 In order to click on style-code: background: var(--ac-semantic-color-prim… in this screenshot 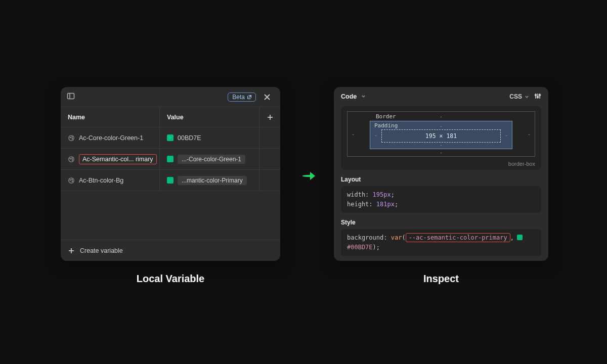, I will do `click(441, 243)`.